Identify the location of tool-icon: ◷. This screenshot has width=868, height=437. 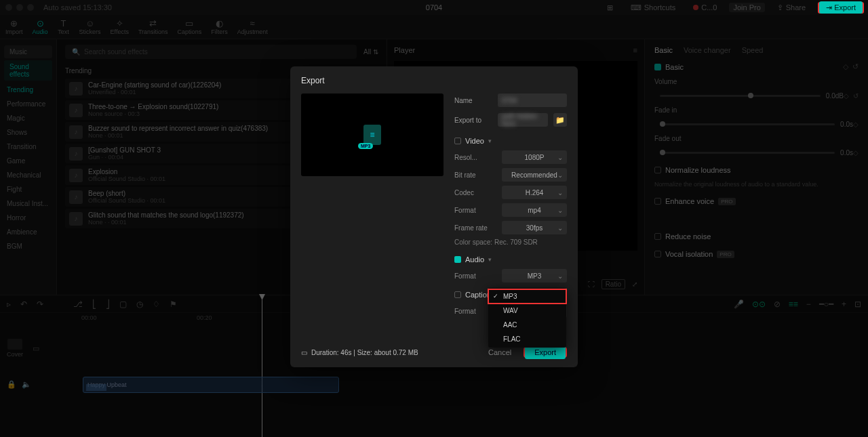
(140, 304).